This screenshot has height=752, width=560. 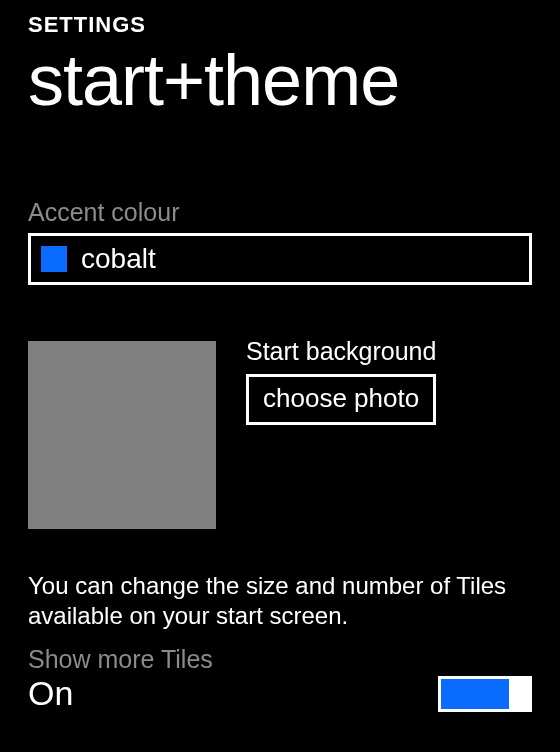 I want to click on show-more-tiles-toggle, so click(x=485, y=694).